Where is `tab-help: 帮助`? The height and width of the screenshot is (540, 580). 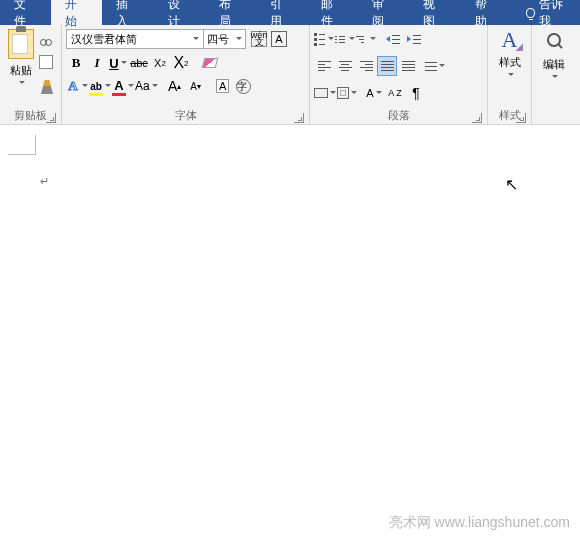 tab-help: 帮助 is located at coordinates (486, 12).